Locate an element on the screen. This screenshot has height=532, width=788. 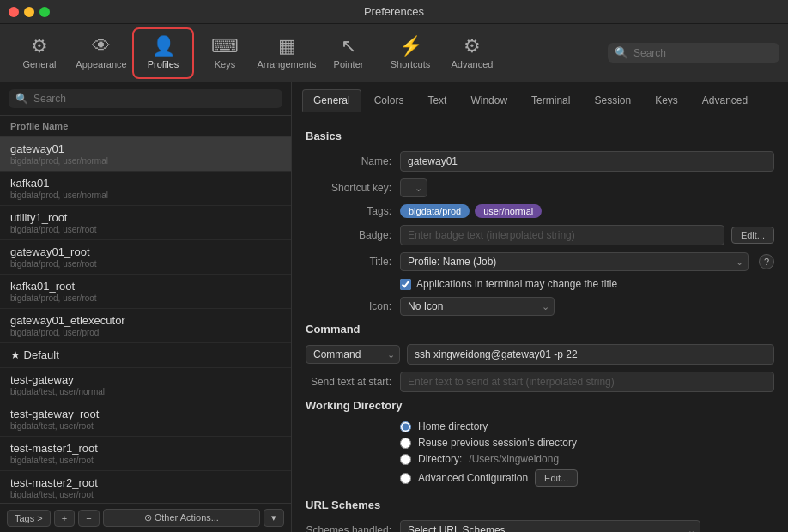
name-input is located at coordinates (587, 161).